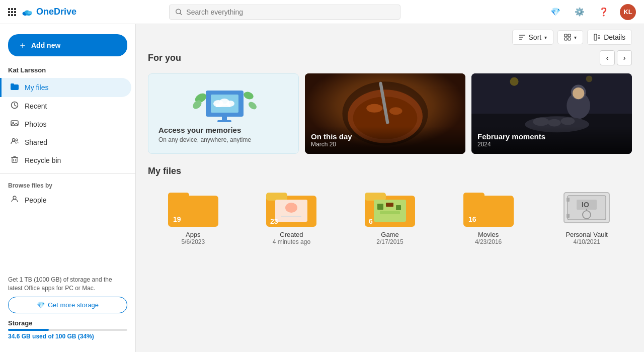  Describe the element at coordinates (551, 114) in the screenshot. I see `for-you-card-2: February moments 2024` at that location.